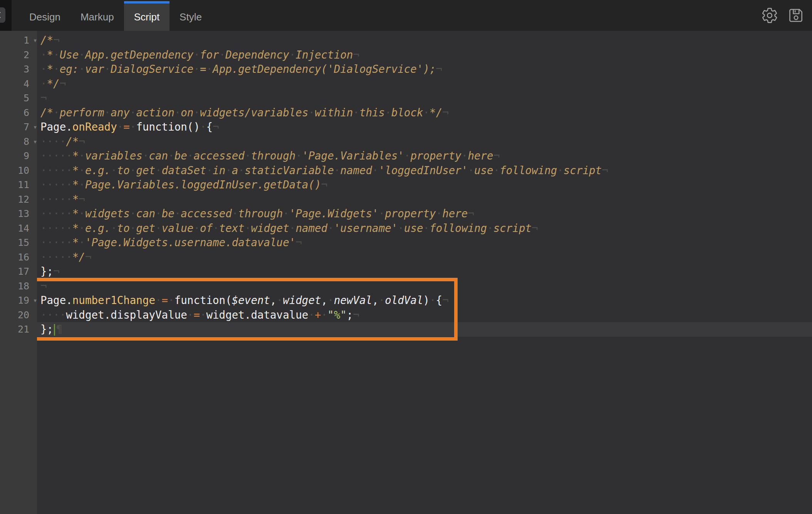  Describe the element at coordinates (18, 84) in the screenshot. I see `gutter-row: 4` at that location.